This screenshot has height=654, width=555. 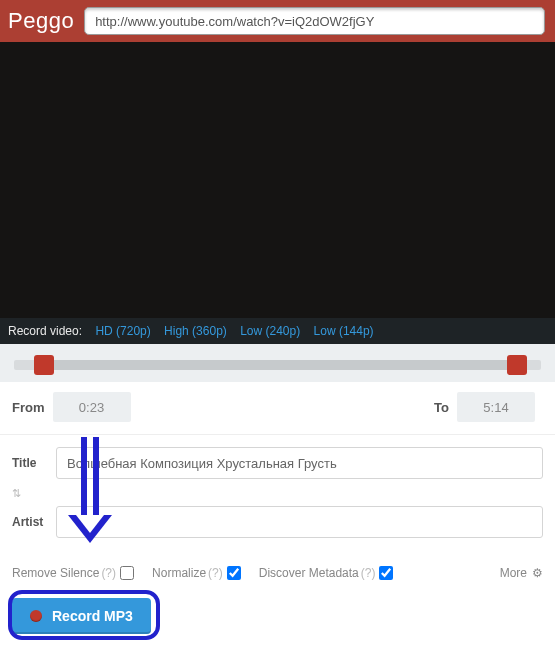 What do you see at coordinates (234, 573) in the screenshot?
I see `normalize-checkbox` at bounding box center [234, 573].